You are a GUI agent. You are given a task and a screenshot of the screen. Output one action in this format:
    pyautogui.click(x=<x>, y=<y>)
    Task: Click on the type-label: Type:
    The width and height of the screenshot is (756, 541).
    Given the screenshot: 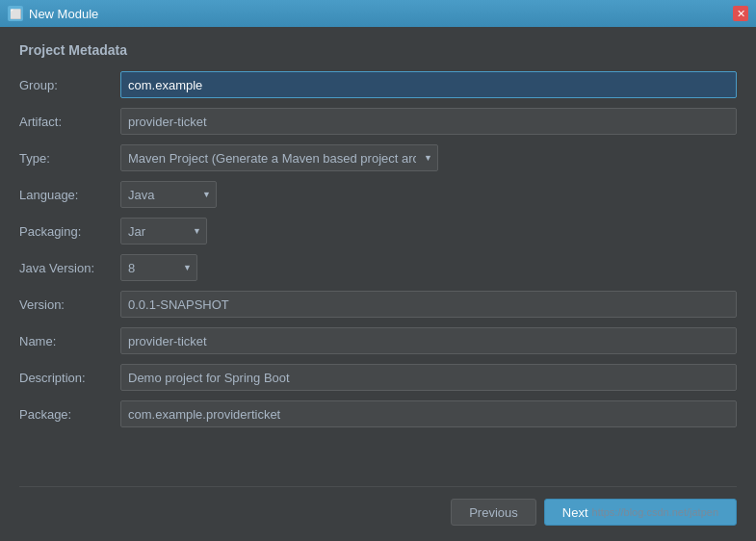 What is the action you would take?
    pyautogui.click(x=69, y=158)
    